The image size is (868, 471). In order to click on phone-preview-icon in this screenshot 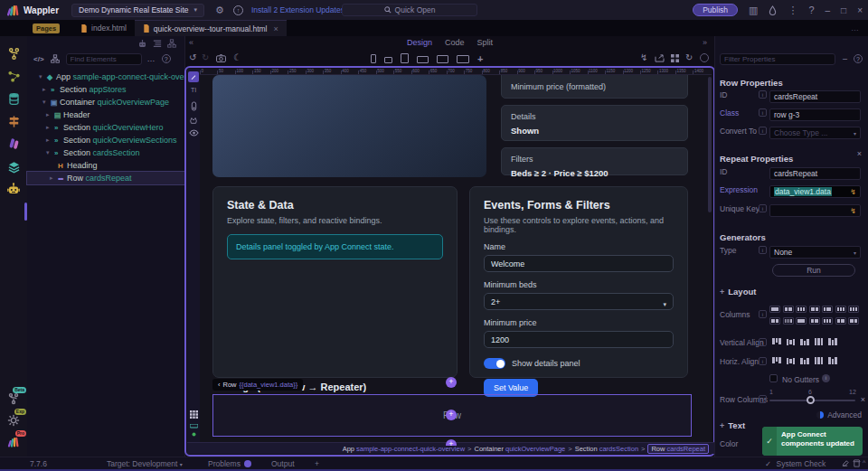, I will do `click(373, 59)`.